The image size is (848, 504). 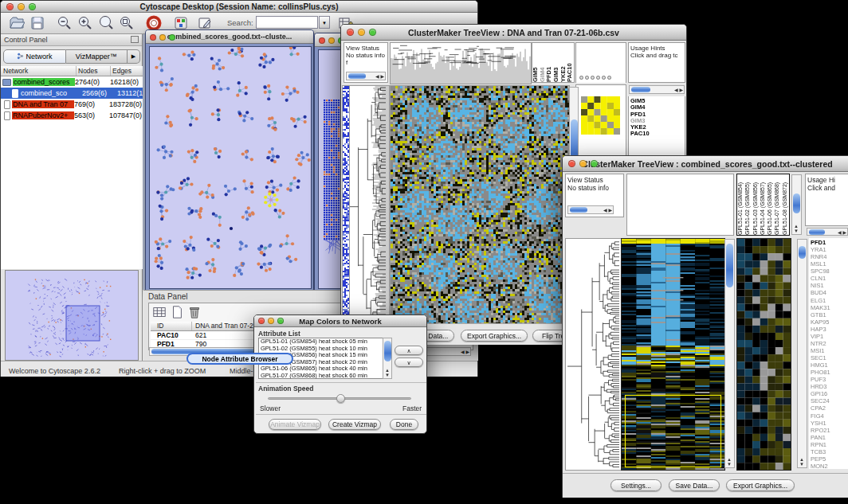 I want to click on column-label: GPL51-04 (GSM857), so click(x=764, y=205).